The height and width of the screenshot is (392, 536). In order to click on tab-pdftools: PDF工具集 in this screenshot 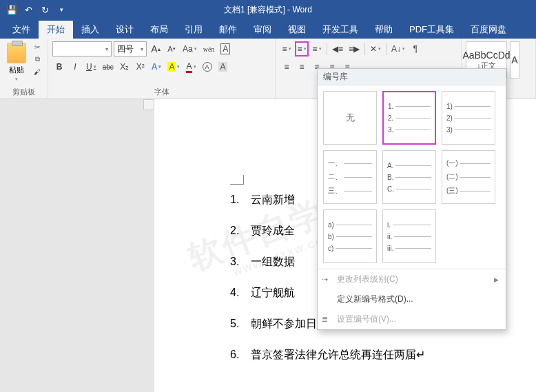, I will do `click(431, 30)`.